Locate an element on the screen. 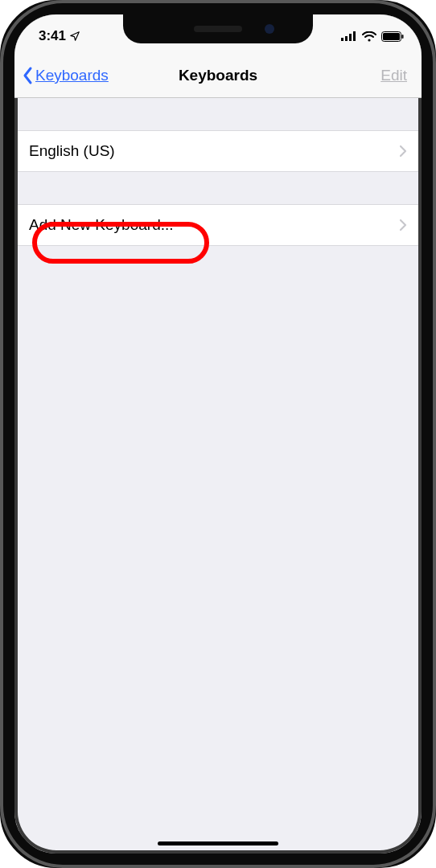 This screenshot has height=868, width=436. add-new-keyboard-row: Add New Keyboard... is located at coordinates (218, 225).